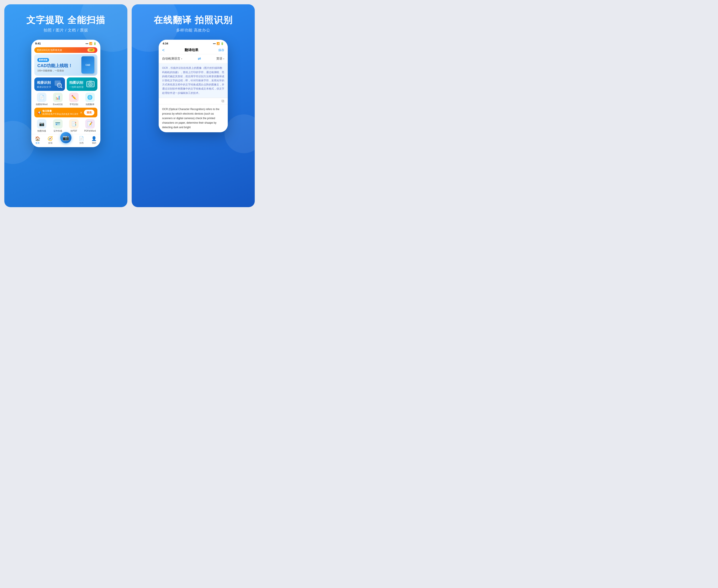 The height and width of the screenshot is (588, 718). Describe the element at coordinates (74, 99) in the screenshot. I see `icon-handwrite: ✏️ 手写识别` at that location.